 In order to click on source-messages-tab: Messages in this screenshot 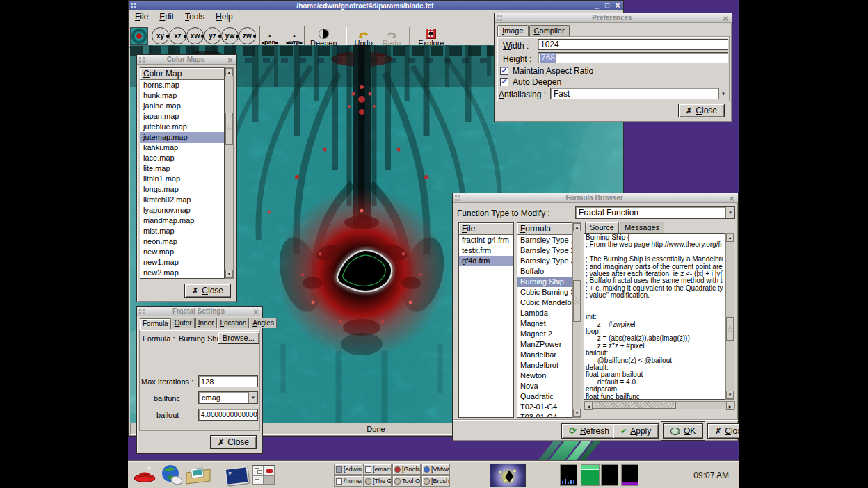, I will do `click(642, 227)`.